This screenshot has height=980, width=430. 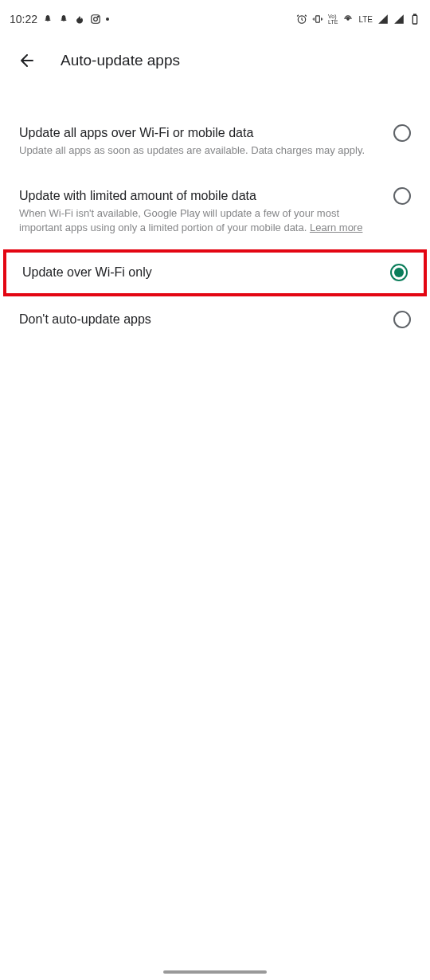 I want to click on option-title: Don't auto-update apps, so click(x=198, y=319).